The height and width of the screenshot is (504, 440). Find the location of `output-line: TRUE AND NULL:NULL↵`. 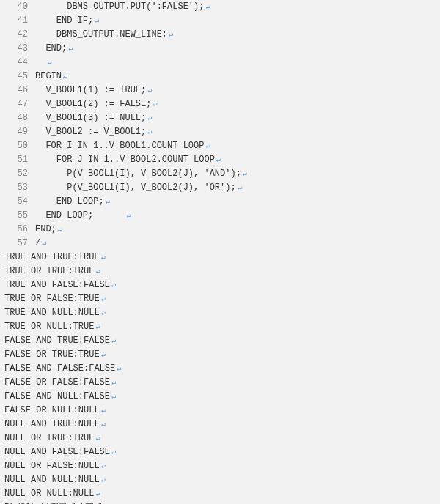

output-line: TRUE AND NULL:NULL↵ is located at coordinates (221, 314).